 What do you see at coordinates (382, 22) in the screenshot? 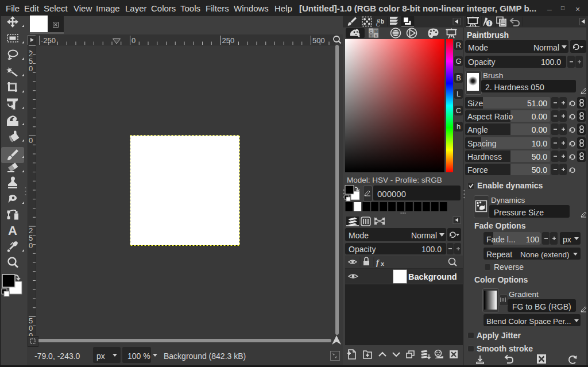
I see `svg-text: b` at bounding box center [382, 22].